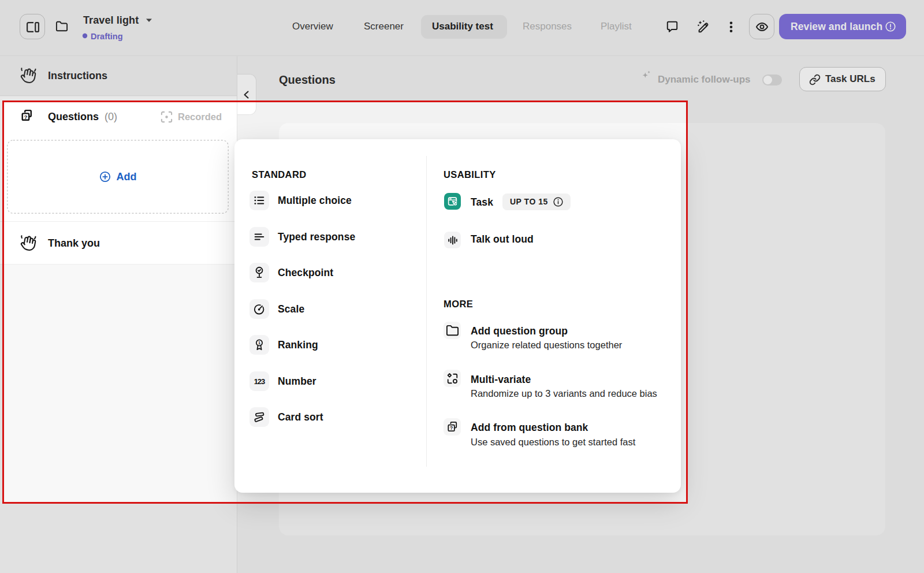 This screenshot has width=924, height=573. Describe the element at coordinates (259, 343) in the screenshot. I see `svg-text: 1` at that location.